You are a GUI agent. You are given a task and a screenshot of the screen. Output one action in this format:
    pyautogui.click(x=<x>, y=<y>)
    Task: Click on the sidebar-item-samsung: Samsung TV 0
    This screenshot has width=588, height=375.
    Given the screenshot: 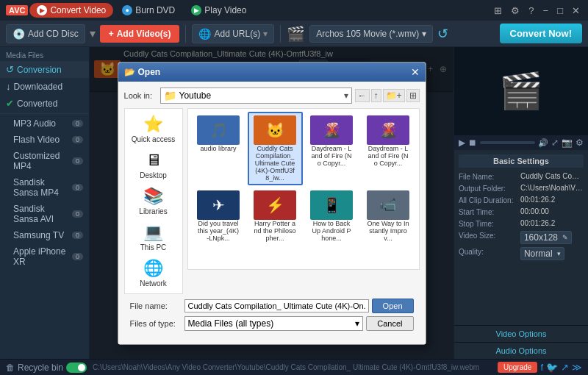 What is the action you would take?
    pyautogui.click(x=44, y=235)
    